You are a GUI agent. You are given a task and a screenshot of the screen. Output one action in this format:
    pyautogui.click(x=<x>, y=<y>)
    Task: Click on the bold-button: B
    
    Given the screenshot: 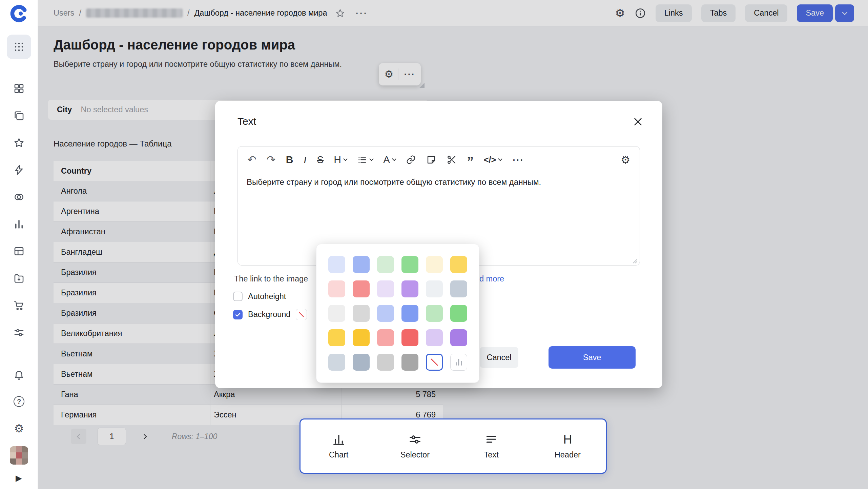 What is the action you would take?
    pyautogui.click(x=290, y=160)
    